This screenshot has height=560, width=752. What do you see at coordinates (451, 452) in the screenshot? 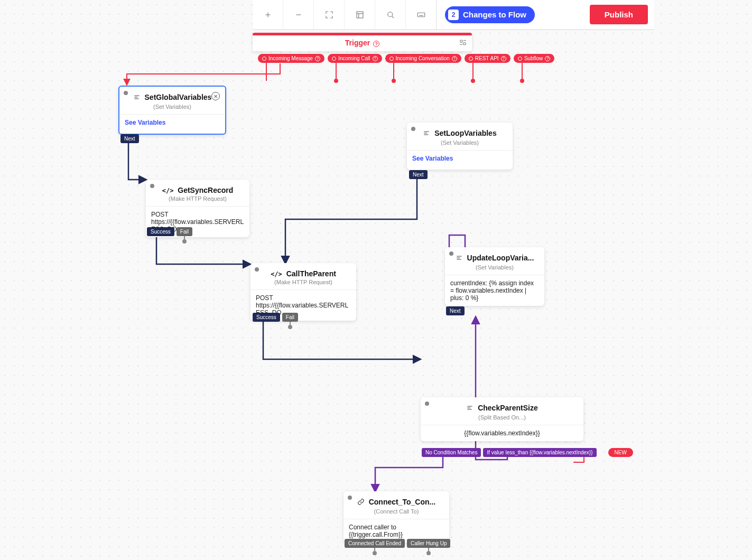
I see `transition-no-condition: No Condition Matches` at bounding box center [451, 452].